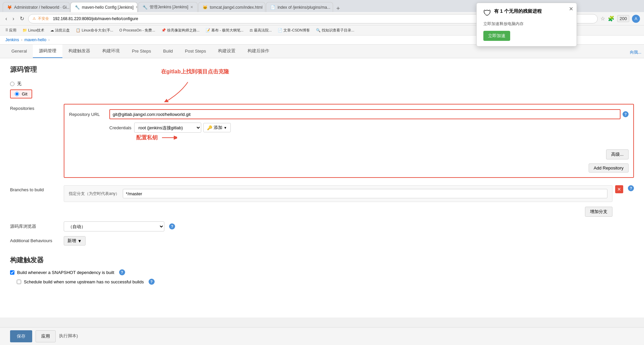 Image resolution: width=644 pixels, height=345 pixels. I want to click on tab-1-label: Administrator / helloworld · Gi..., so click(42, 7).